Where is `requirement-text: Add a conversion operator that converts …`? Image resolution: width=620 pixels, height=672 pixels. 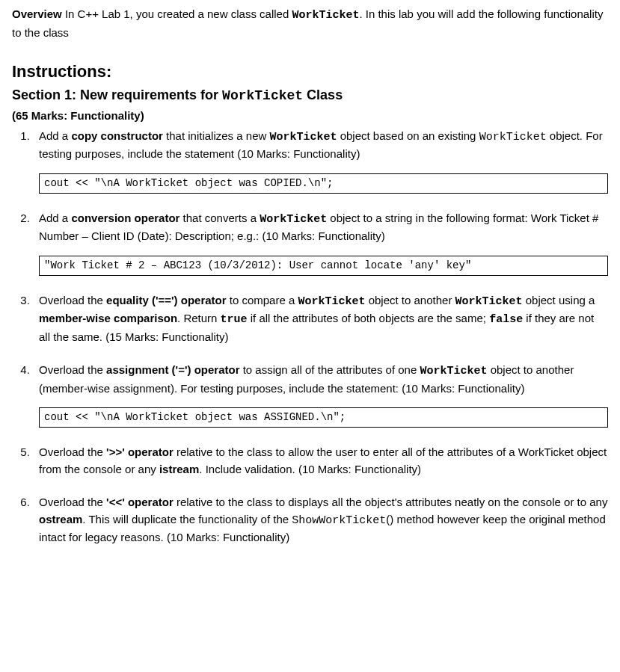 requirement-text: Add a conversion operator that converts … is located at coordinates (319, 227).